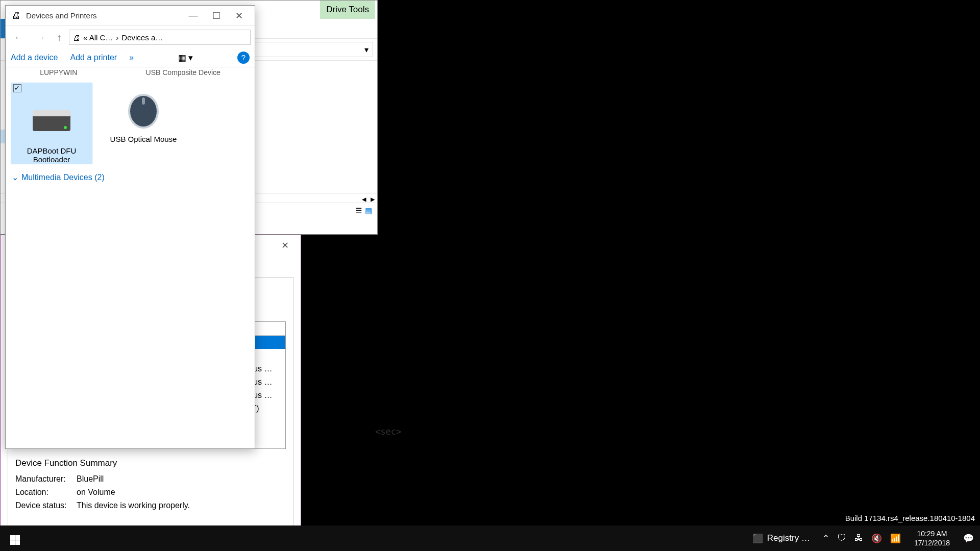 The height and width of the screenshot is (551, 980). I want to click on loc-value: on Volume, so click(96, 492).